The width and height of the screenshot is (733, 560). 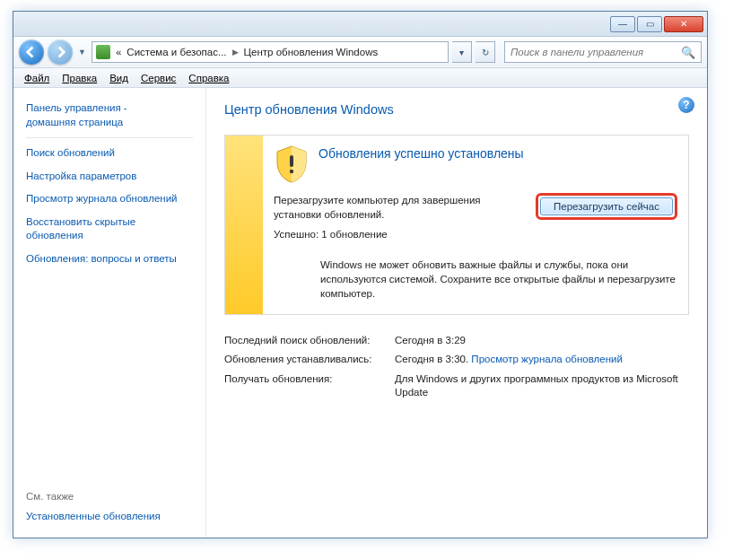 What do you see at coordinates (606, 206) in the screenshot?
I see `restart-button-highlight: Перезагрузить сейчас` at bounding box center [606, 206].